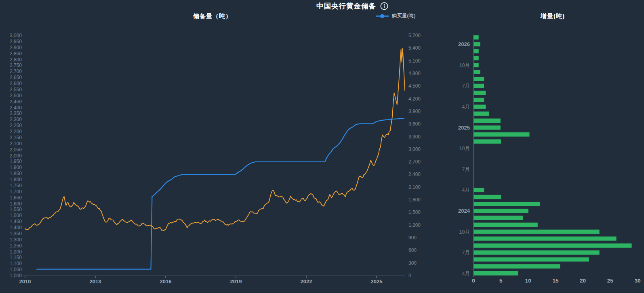 The width and height of the screenshot is (644, 293). I want to click on right-y-tick-label: 2,100, so click(415, 187).